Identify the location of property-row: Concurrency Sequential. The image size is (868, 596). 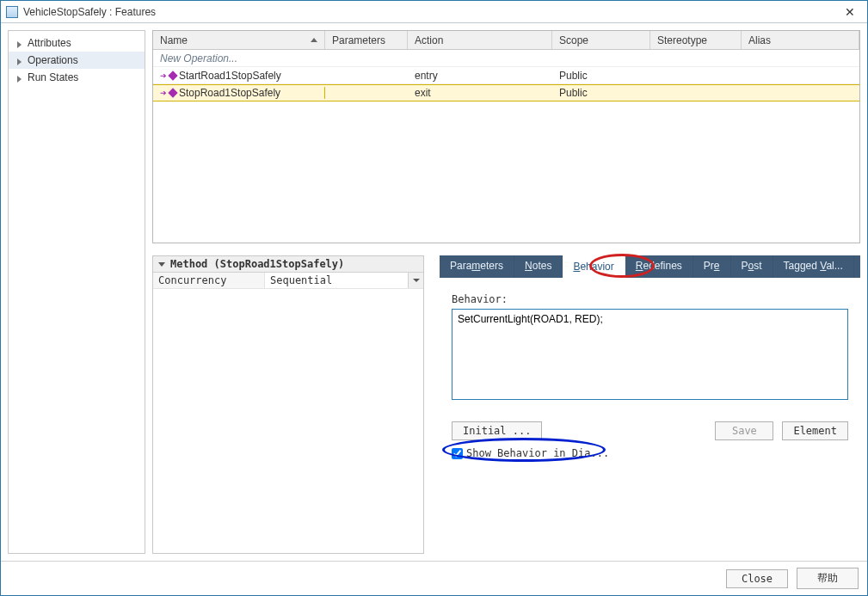
(288, 280).